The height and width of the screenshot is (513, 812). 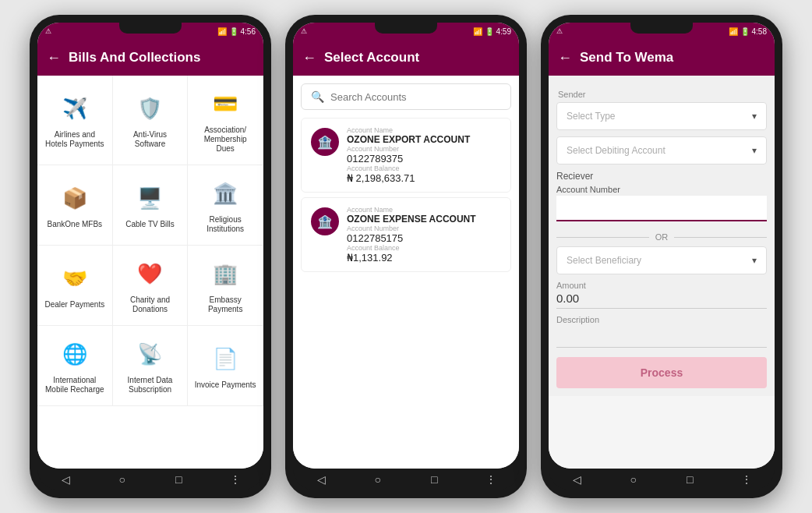 I want to click on grid-icon-11: 📄, so click(x=225, y=359).